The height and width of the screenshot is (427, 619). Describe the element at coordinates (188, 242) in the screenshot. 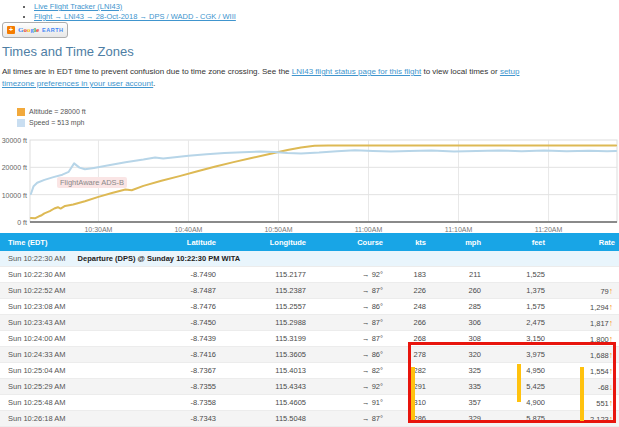

I see `header-latitude: Latitude` at that location.